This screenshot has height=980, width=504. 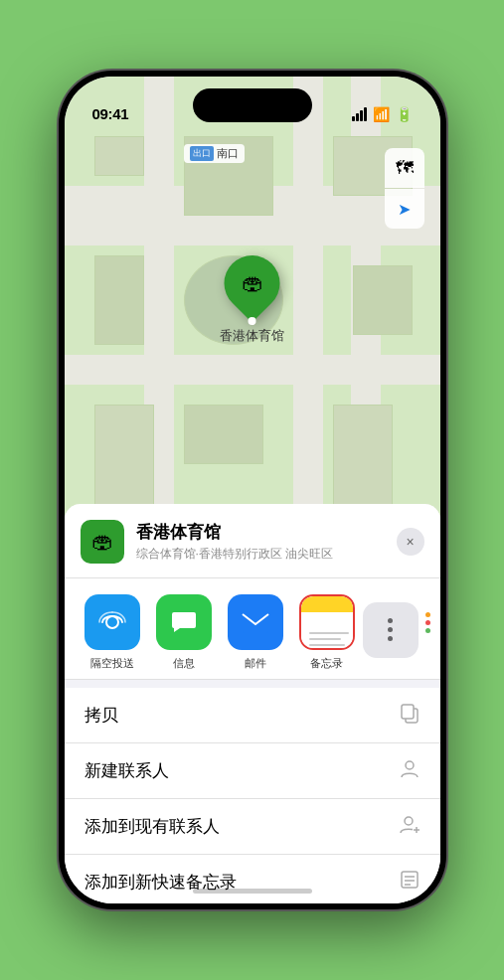 I want to click on dynamic-island, so click(x=252, y=105).